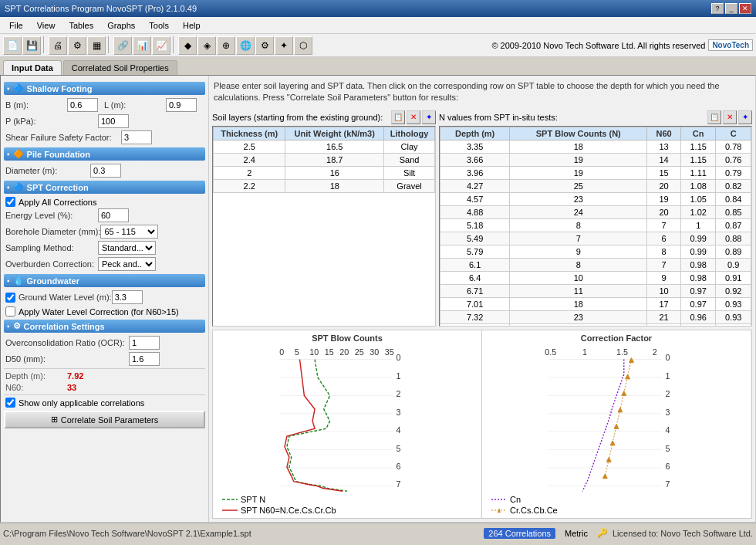 This screenshot has height=545, width=756. What do you see at coordinates (32, 68) in the screenshot?
I see `tab-input-data: Input Data` at bounding box center [32, 68].